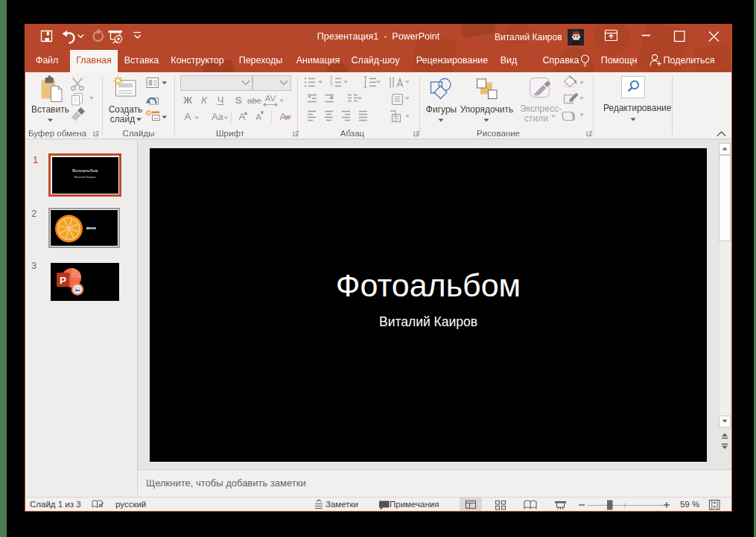  Describe the element at coordinates (63, 280) in the screenshot. I see `svg-text: P` at that location.